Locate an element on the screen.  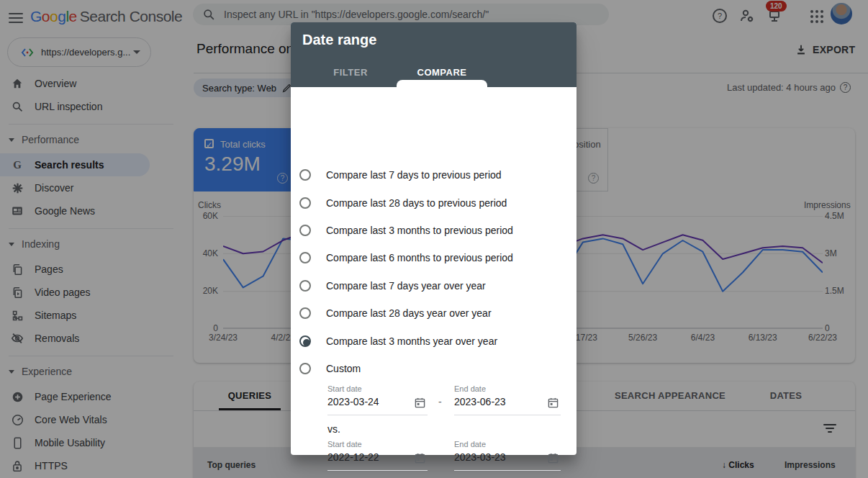
tab-filter: FILTER is located at coordinates (351, 73).